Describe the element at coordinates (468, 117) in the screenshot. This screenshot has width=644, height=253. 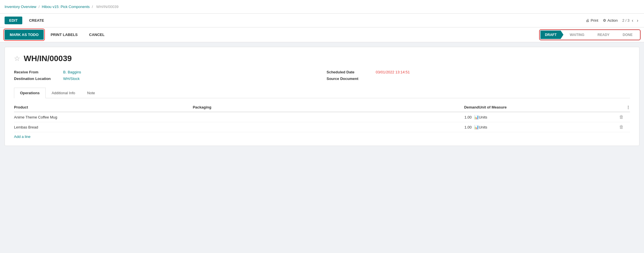
I see `demand-value-1: 1.00` at that location.